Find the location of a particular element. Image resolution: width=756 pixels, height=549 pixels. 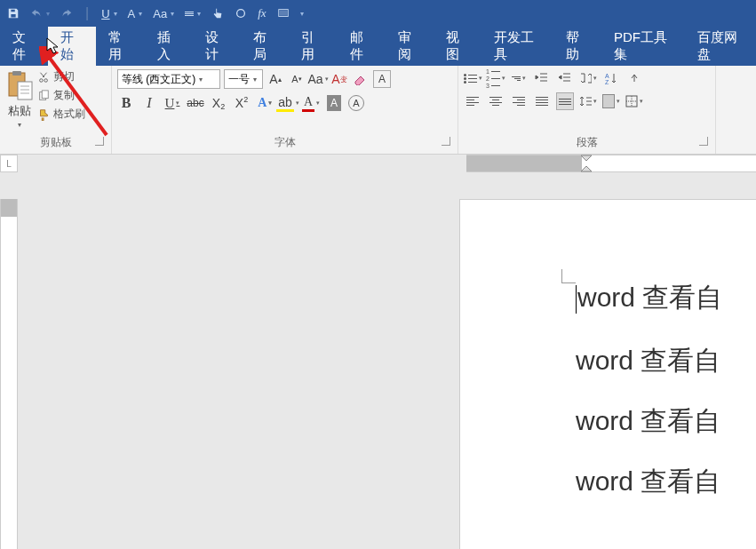

save-button is located at coordinates (13, 13).